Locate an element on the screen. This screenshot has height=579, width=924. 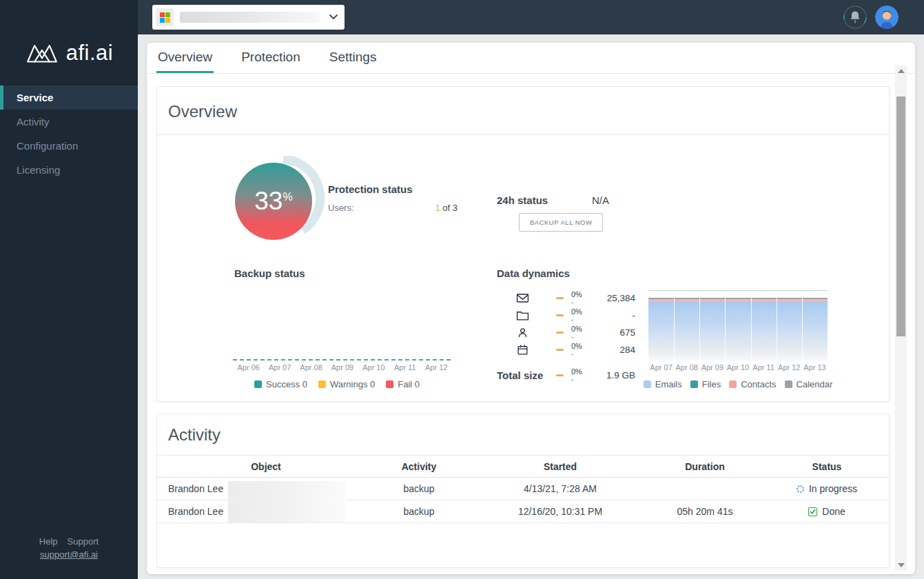
in-progress-spinner-icon is located at coordinates (801, 489).